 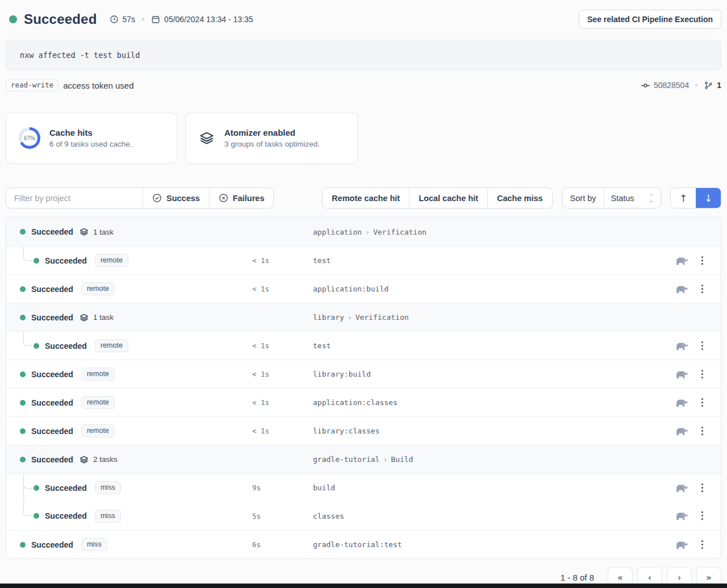 What do you see at coordinates (364, 289) in the screenshot?
I see `task-row: Succeededremote< 1sapplication:build` at bounding box center [364, 289].